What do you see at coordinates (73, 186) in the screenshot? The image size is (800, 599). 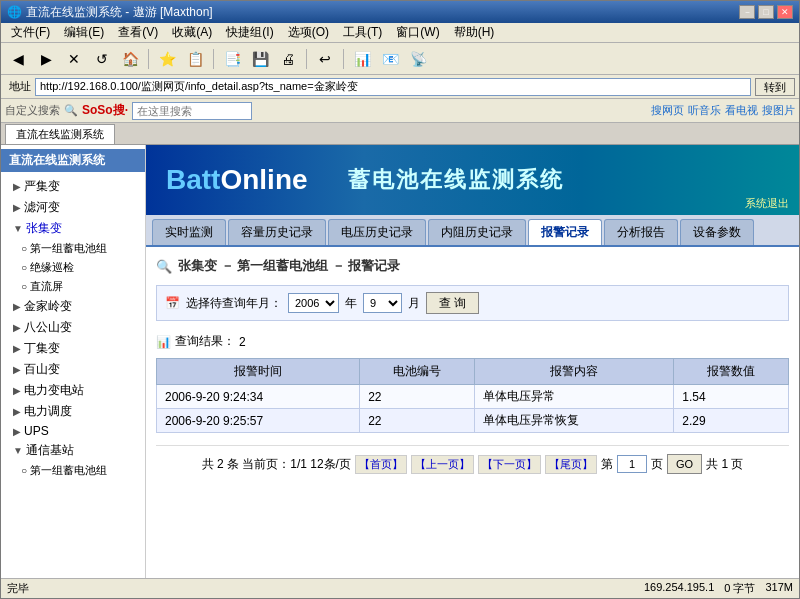 I see `sidebar-item-yanjibian: ▶ 严集变` at bounding box center [73, 186].